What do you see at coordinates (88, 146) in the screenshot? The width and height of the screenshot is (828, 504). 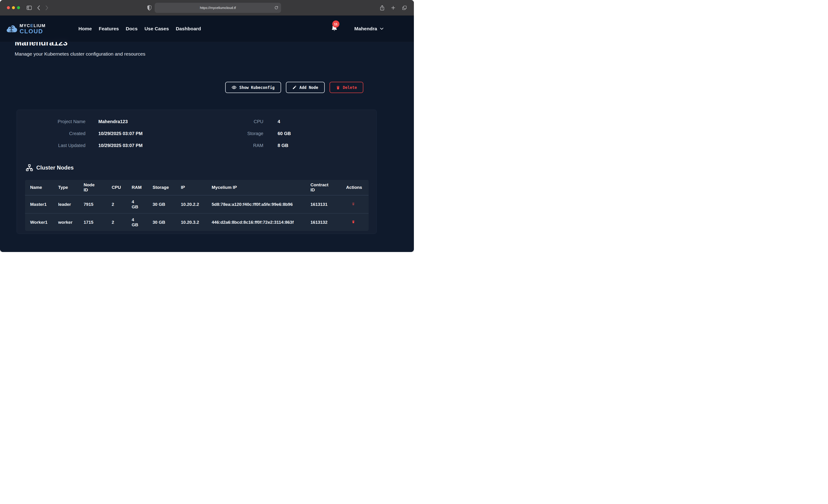 I see `detail-row: Last Updated 10/29/2025 03:07 PM` at bounding box center [88, 146].